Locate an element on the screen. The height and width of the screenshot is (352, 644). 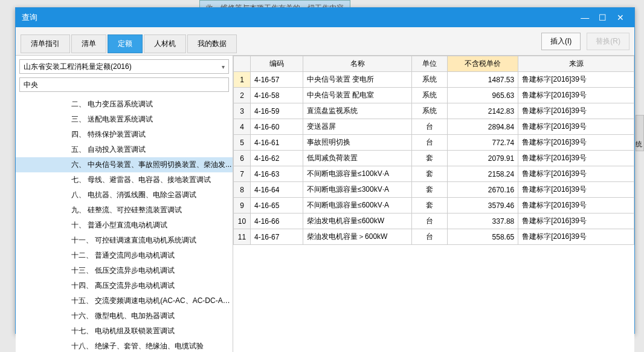
cell-name: 柴油发电机容量＞600kW is located at coordinates (358, 237).